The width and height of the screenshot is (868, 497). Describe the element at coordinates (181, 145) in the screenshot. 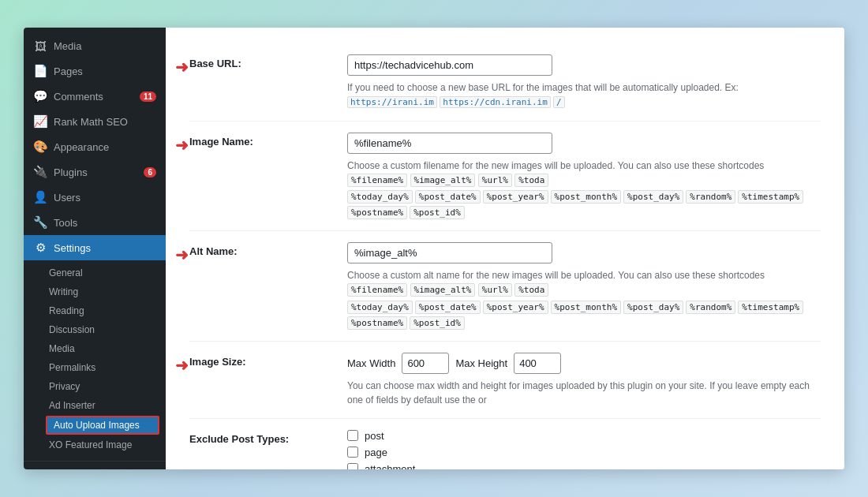

I see `arrow-image-name: ➜` at that location.